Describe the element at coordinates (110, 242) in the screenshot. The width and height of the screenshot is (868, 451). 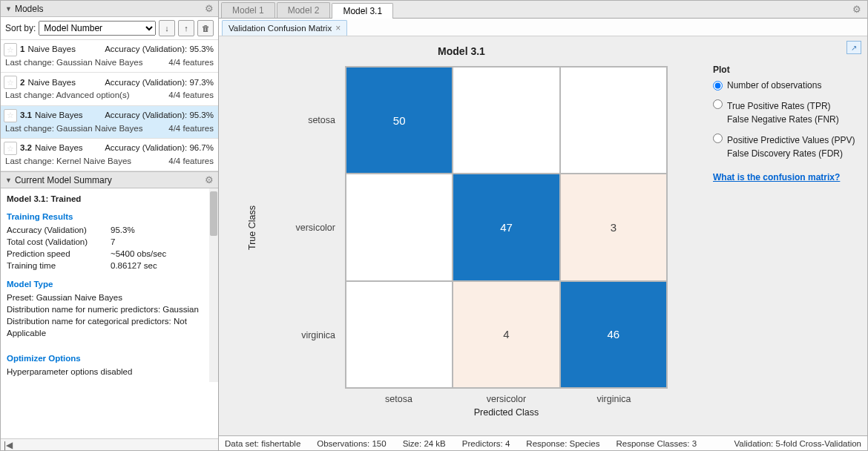
I see `metric-row: Total cost (Validation)7` at that location.